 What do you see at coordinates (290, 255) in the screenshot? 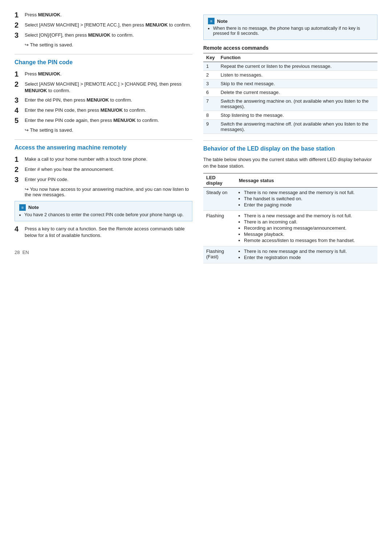
I see `table-row: Flashing (Fast)There is no new message a…` at bounding box center [290, 255].